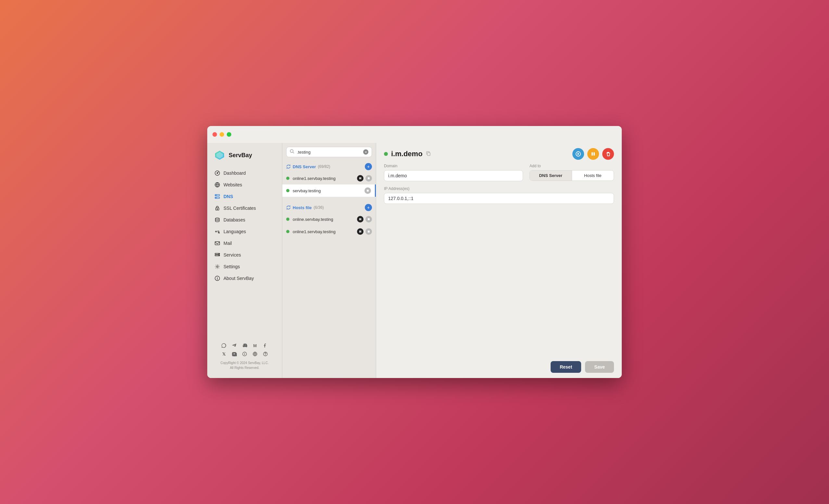 This screenshot has width=829, height=504. I want to click on dns-server-title: DNS Server (69/82), so click(308, 167).